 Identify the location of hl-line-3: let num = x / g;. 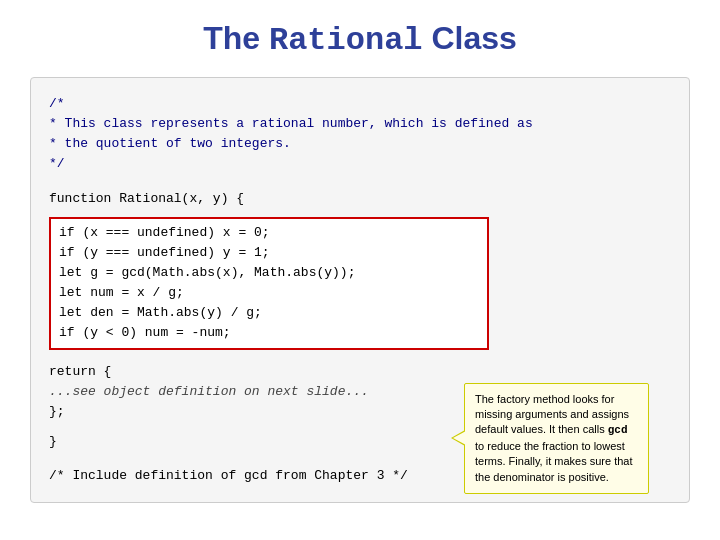
(269, 293).